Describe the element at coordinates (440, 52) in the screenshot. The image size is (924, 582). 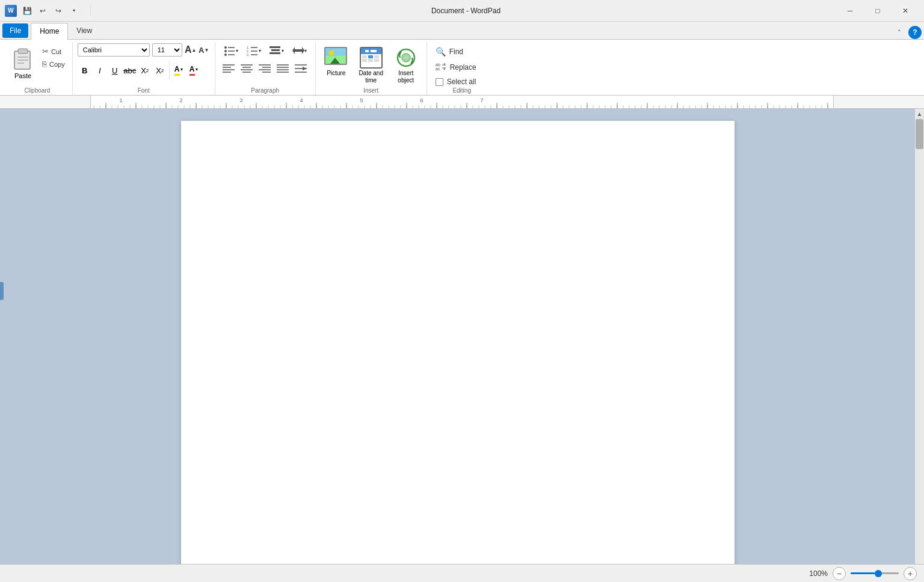
I see `find-icon: 🔍` at that location.